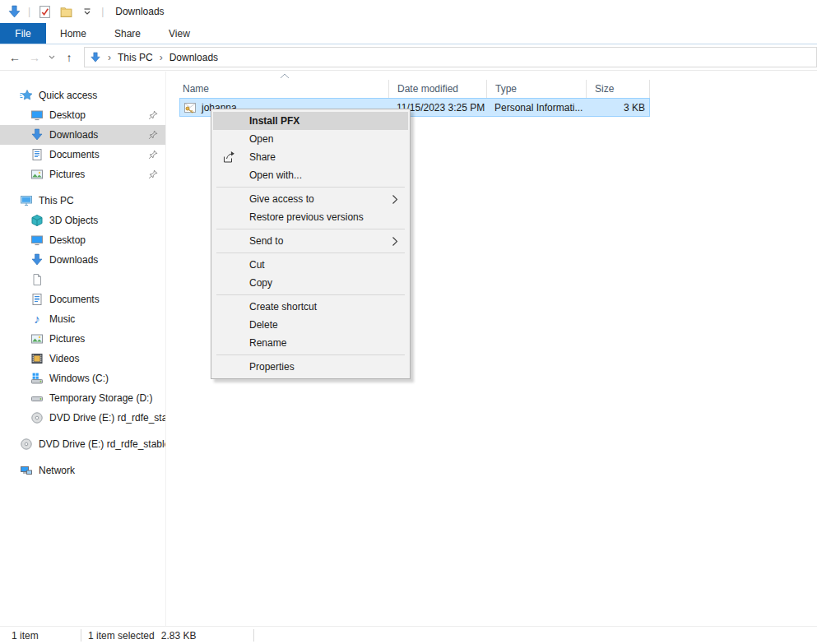 The image size is (817, 644). I want to click on window-title: Downloads, so click(140, 12).